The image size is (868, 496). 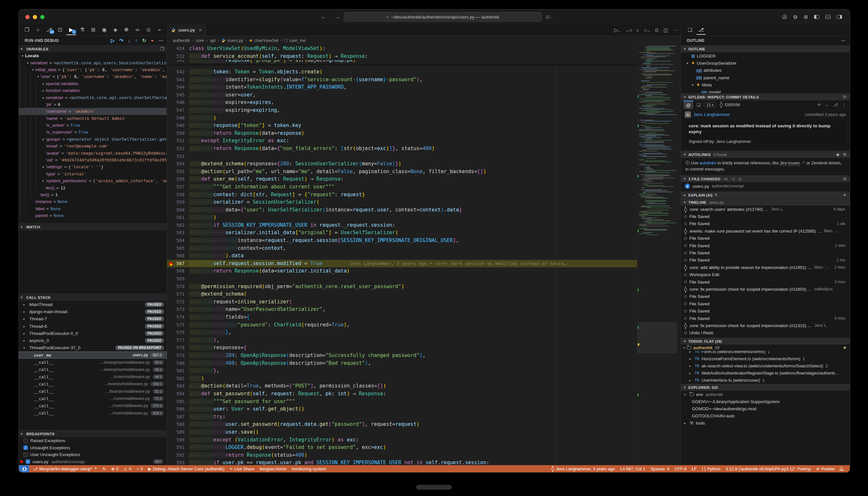 What do you see at coordinates (402, 440) in the screenshot?
I see `code-line: 590········except (ValidationError, Inte…` at bounding box center [402, 440].